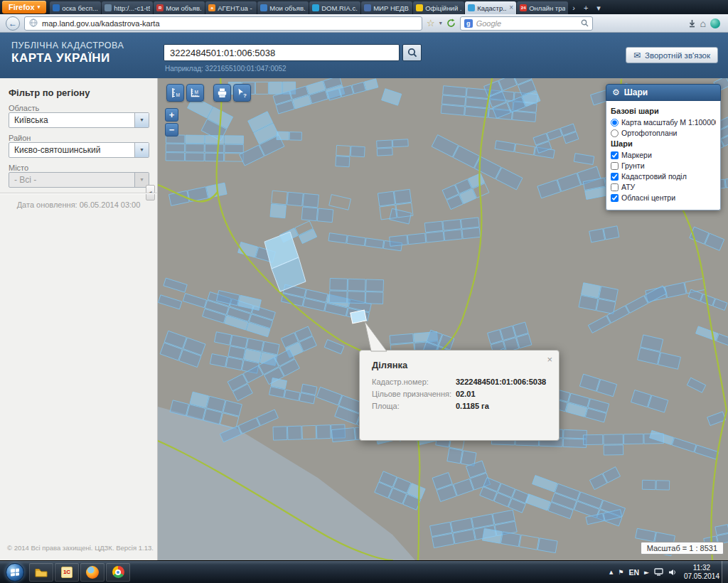 The height and width of the screenshot is (583, 728). I want to click on tab-label: Кадастр..., so click(492, 9).